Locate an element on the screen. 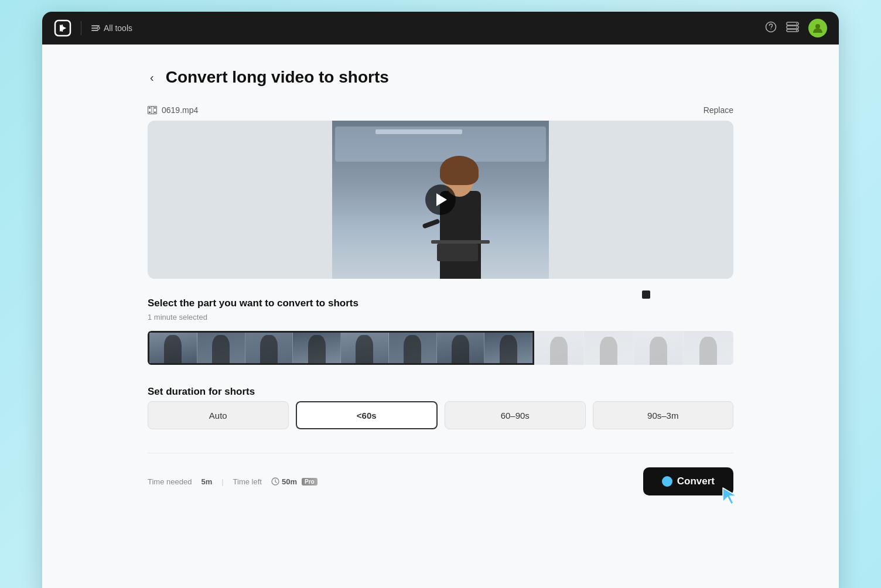  footer-bar: Time needed 5m | Time left 50m Pro Conve… is located at coordinates (440, 474).